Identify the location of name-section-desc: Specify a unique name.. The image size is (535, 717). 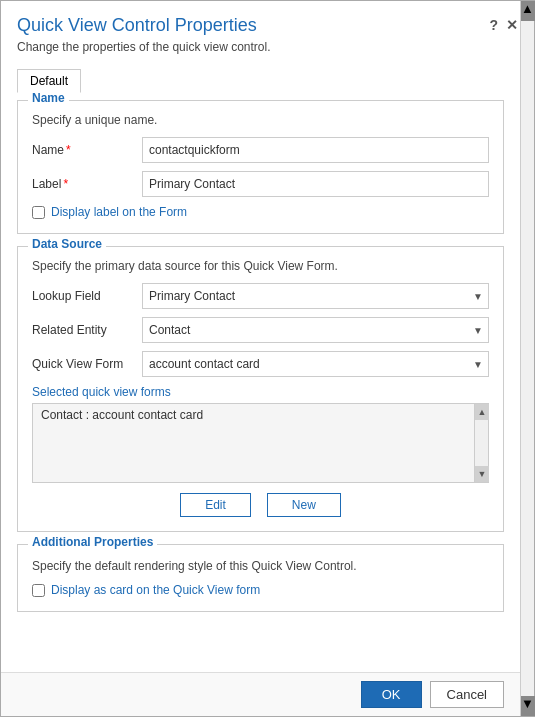
(260, 120).